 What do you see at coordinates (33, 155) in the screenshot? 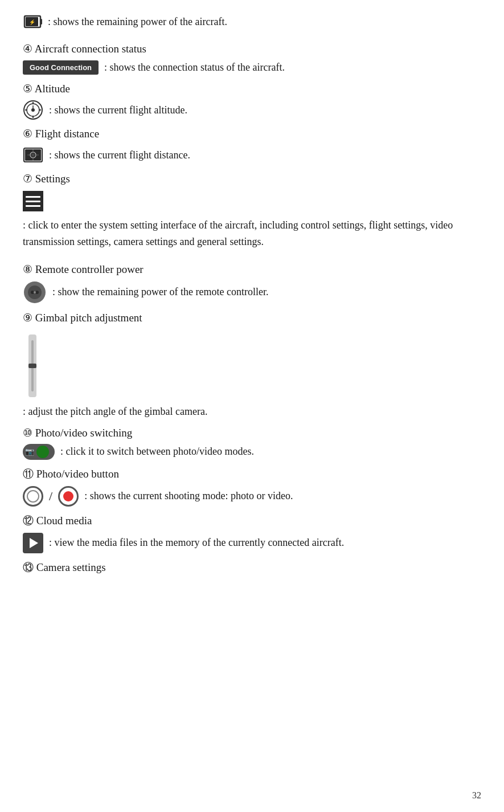
I see `flight-distance-icon` at bounding box center [33, 155].